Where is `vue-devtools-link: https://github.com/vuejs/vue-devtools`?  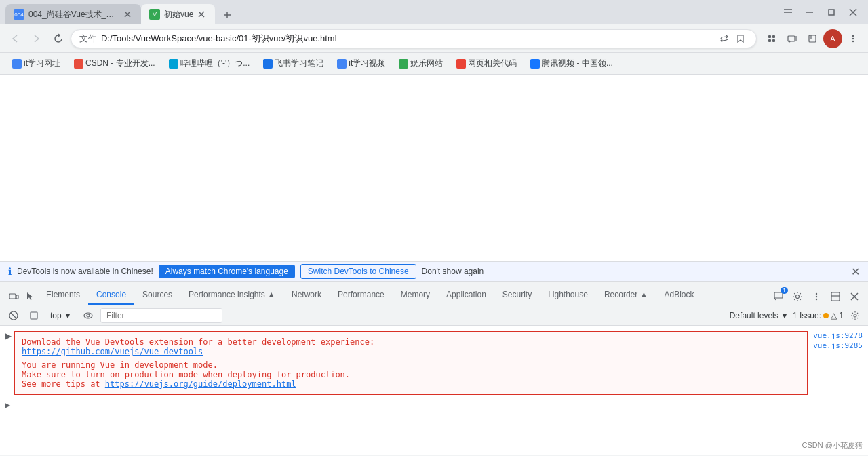
vue-devtools-link: https://github.com/vuejs/vue-devtools is located at coordinates (113, 352).